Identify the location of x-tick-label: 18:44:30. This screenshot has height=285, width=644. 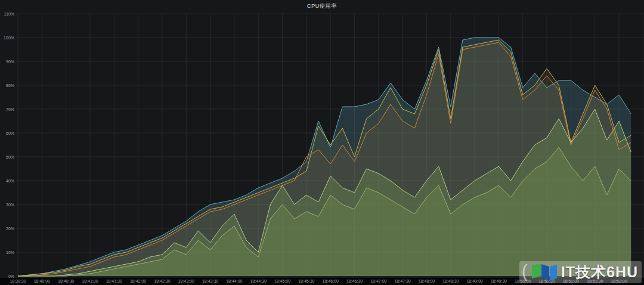
(259, 281).